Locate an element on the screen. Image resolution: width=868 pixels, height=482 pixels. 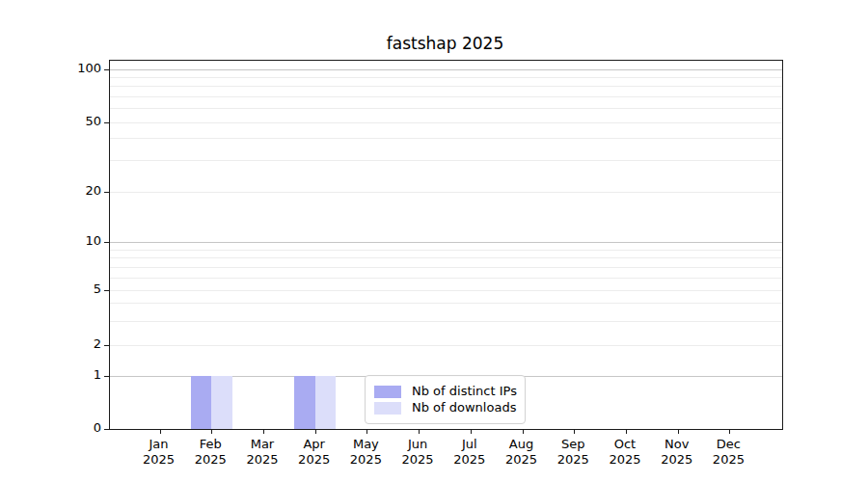
y-tick-label: 20 is located at coordinates (72, 191).